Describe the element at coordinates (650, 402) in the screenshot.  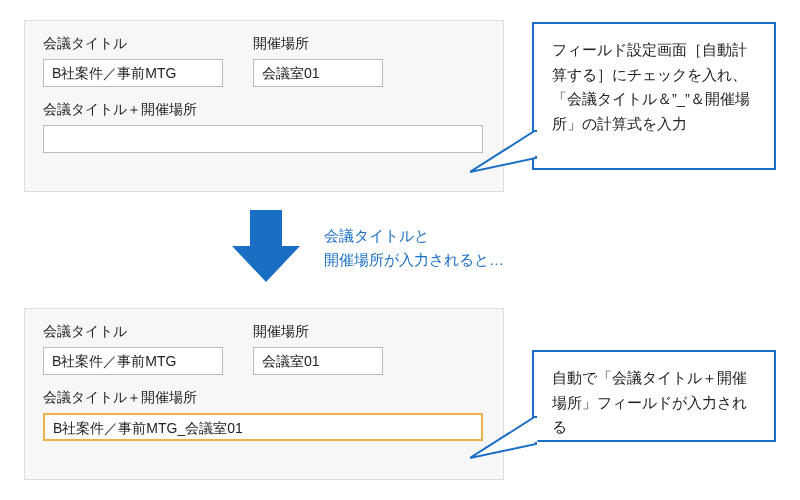
I see `callout-after-text: 自動で「会議タイトル＋開催場所」フィールドが入力される` at that location.